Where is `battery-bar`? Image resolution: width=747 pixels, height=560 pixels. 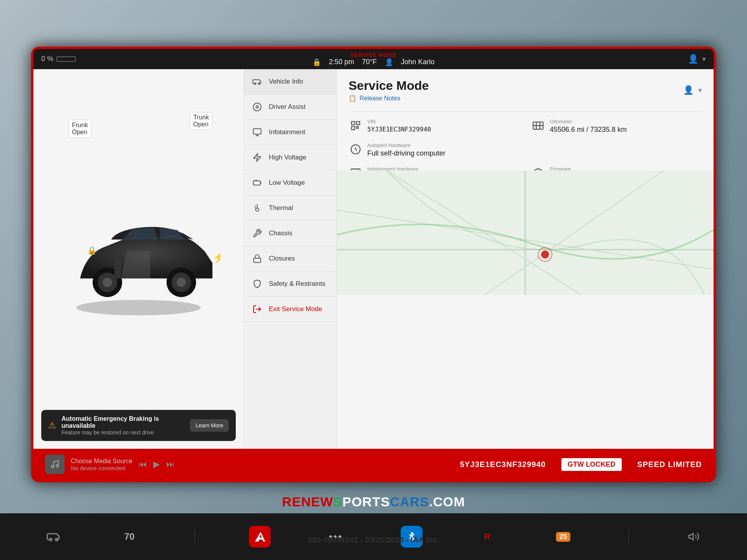 battery-bar is located at coordinates (66, 59).